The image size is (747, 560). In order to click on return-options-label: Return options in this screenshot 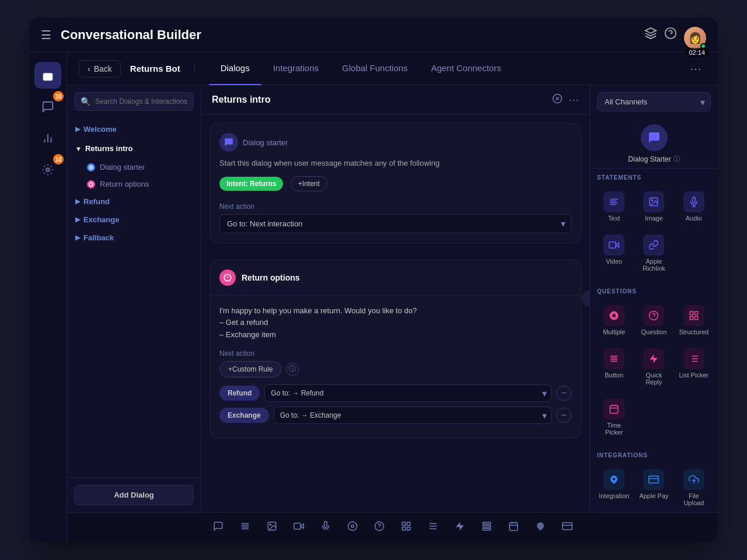, I will do `click(125, 184)`.